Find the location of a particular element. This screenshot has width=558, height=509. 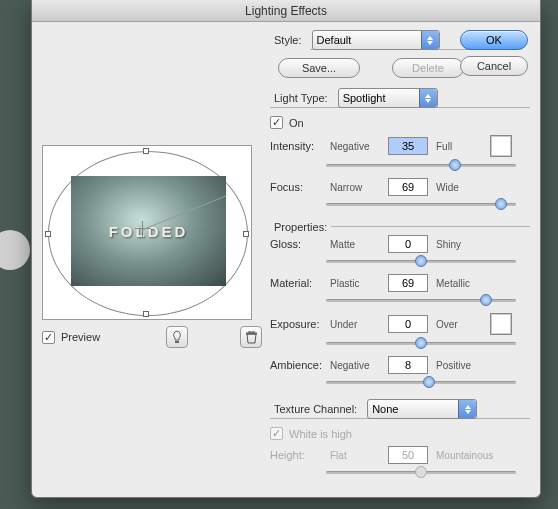

intensity-slider is located at coordinates (421, 165).